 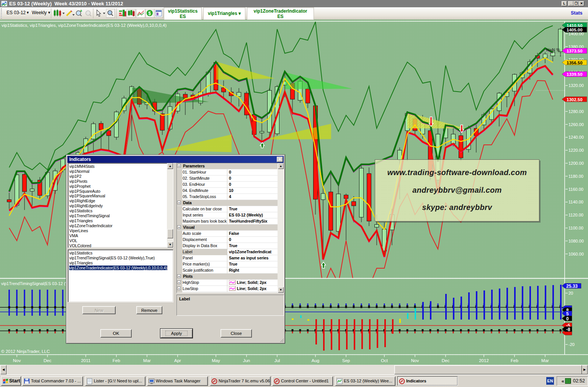 I want to click on svg-text: 1200.00, so click(x=576, y=163).